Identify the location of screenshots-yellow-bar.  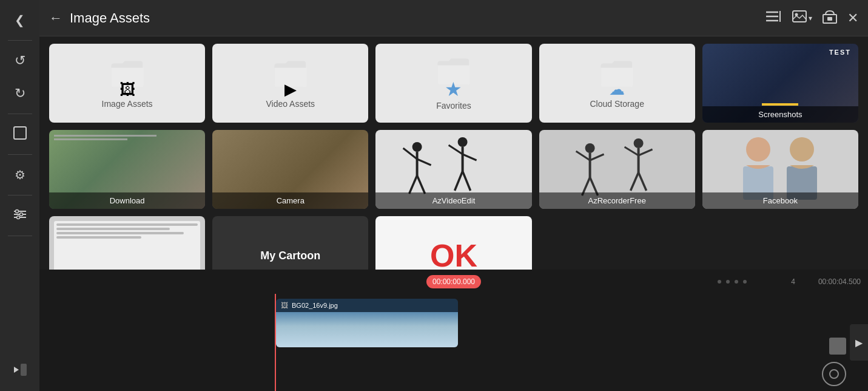
(780, 104).